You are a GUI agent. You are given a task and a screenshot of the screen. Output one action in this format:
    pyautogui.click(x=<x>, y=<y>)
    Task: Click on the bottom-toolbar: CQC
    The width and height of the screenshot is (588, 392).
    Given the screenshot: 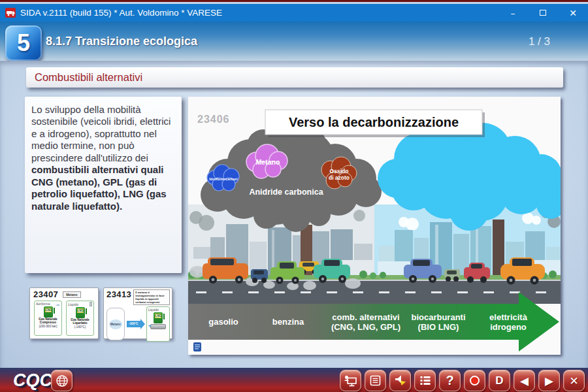 What is the action you would take?
    pyautogui.click(x=294, y=380)
    